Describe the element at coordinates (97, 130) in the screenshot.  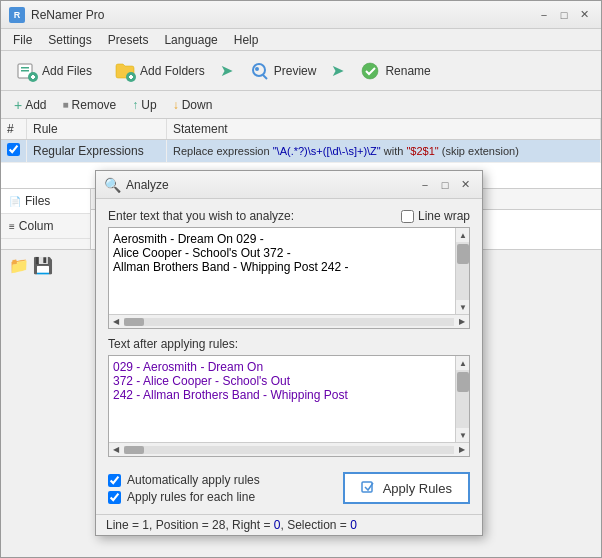
I see `col-header-rule: Rule` at that location.